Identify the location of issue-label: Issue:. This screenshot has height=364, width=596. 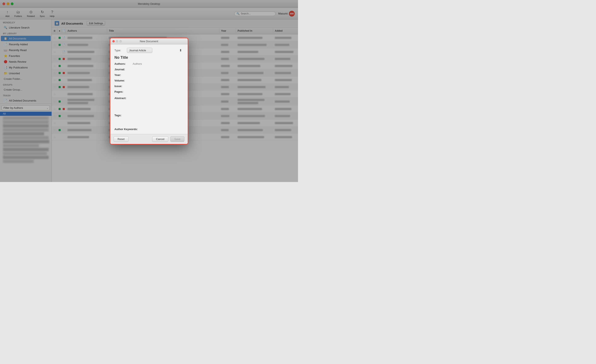
(123, 86).